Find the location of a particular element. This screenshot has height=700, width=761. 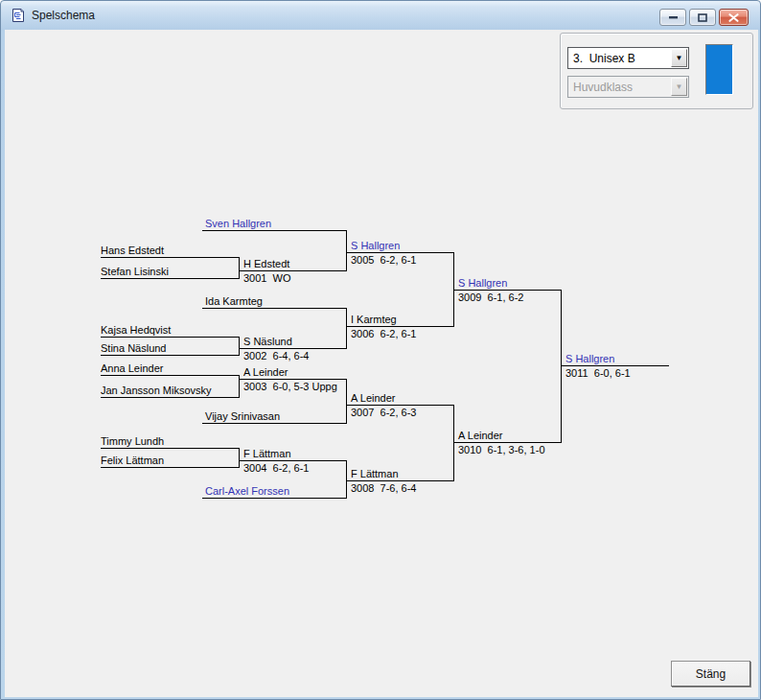

player-name: Stefan Lisinski is located at coordinates (134, 271).